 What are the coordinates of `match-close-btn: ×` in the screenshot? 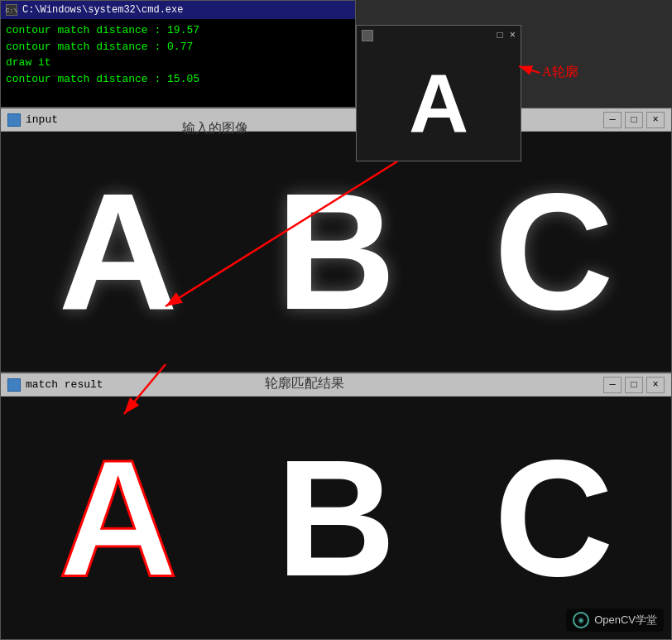 It's located at (655, 385).